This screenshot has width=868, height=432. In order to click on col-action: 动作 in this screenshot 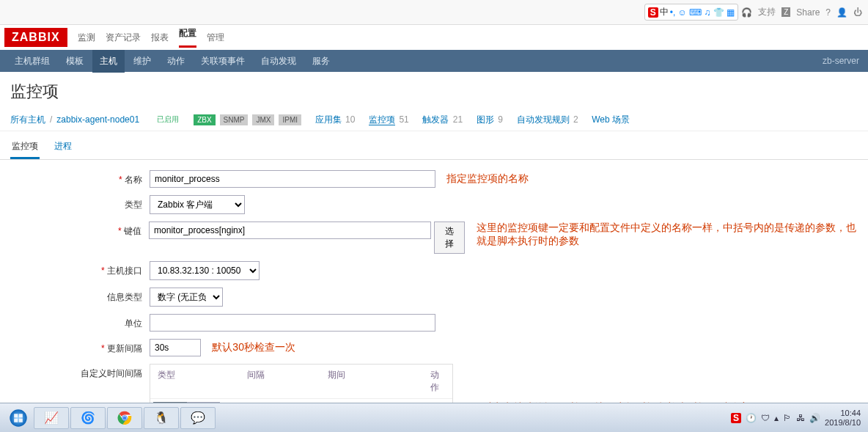, I will do `click(438, 381)`.